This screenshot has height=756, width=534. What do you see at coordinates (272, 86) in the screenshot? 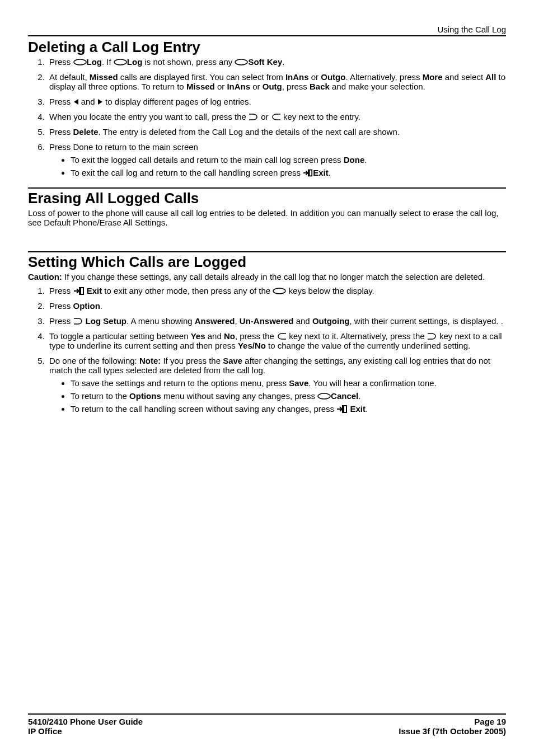
I see `text: Outg` at bounding box center [272, 86].